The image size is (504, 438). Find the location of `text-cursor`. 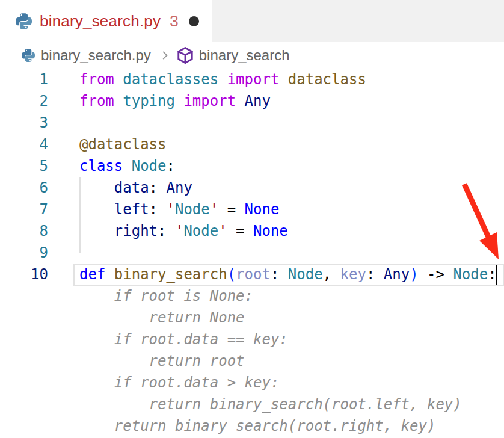

text-cursor is located at coordinates (497, 274).